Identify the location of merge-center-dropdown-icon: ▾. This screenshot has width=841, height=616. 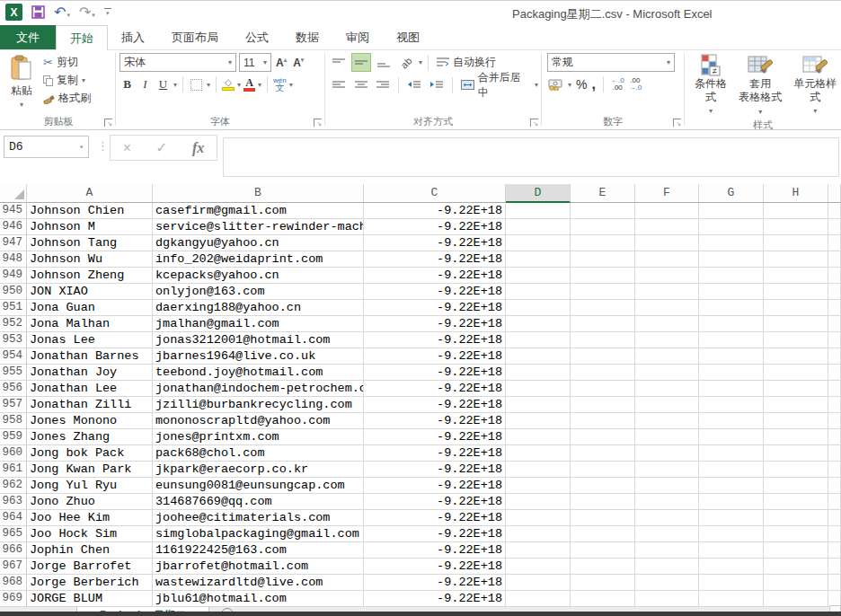
(536, 84).